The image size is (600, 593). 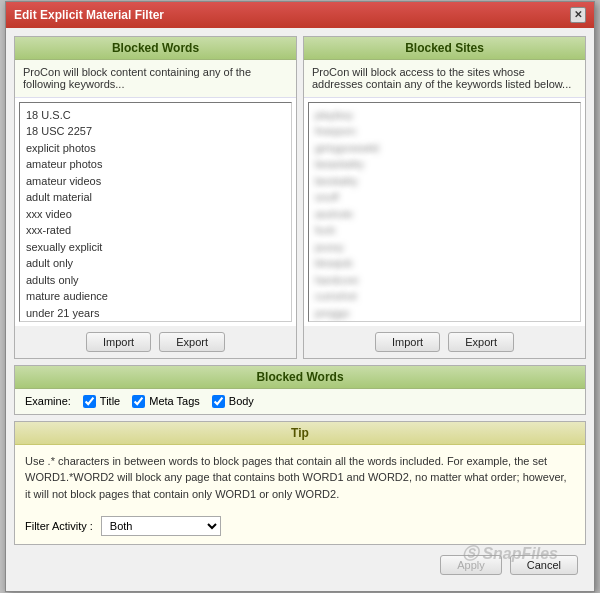 What do you see at coordinates (90, 402) in the screenshot?
I see `title-checkbox` at bounding box center [90, 402].